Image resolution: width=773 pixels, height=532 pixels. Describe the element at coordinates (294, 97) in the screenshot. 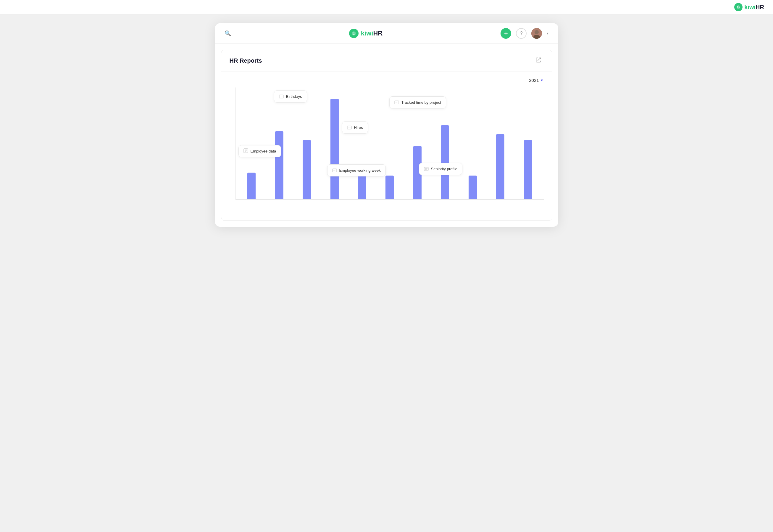

I see `birthdays-text: Birthdays` at that location.